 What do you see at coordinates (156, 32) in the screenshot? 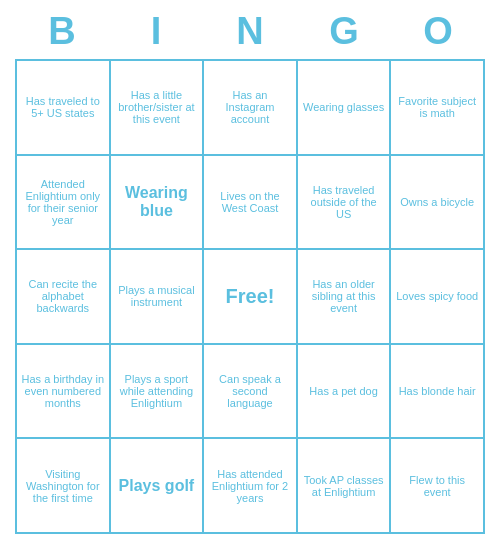
I see `bingo-letter-i: I` at bounding box center [156, 32].